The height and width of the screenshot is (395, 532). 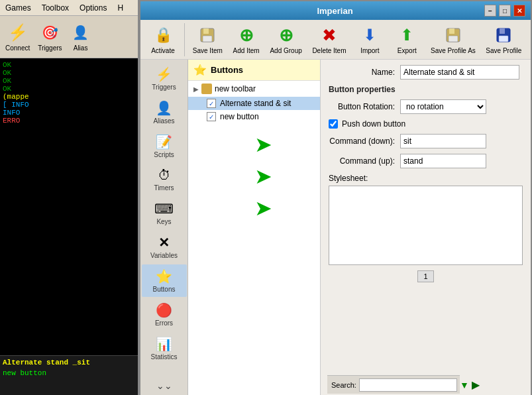 I want to click on main-toolbar: 🔒 Activate Save Item ⊕ Add Item ⊕, so click(x=335, y=40).